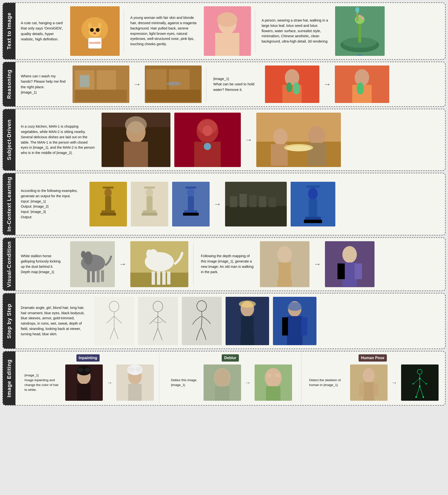 This screenshot has height=495, width=448. Describe the element at coordinates (110, 383) in the screenshot. I see `arrow-inpaint: →` at that location.